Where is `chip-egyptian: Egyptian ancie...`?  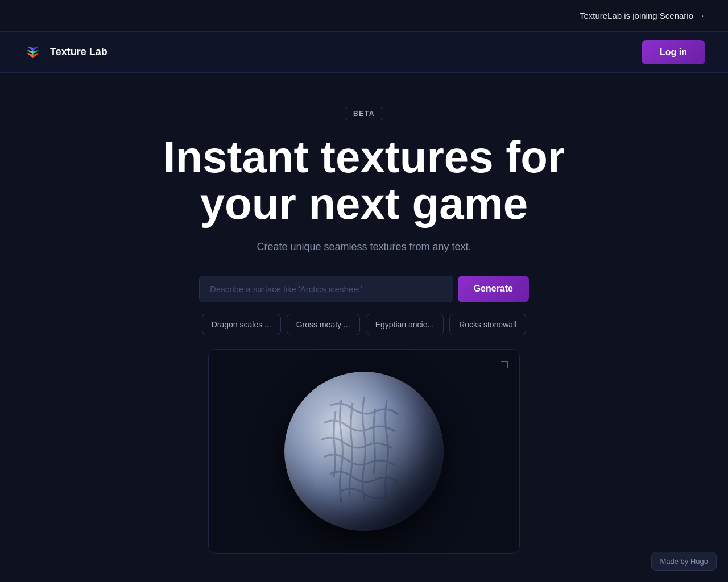
chip-egyptian: Egyptian ancie... is located at coordinates (405, 325).